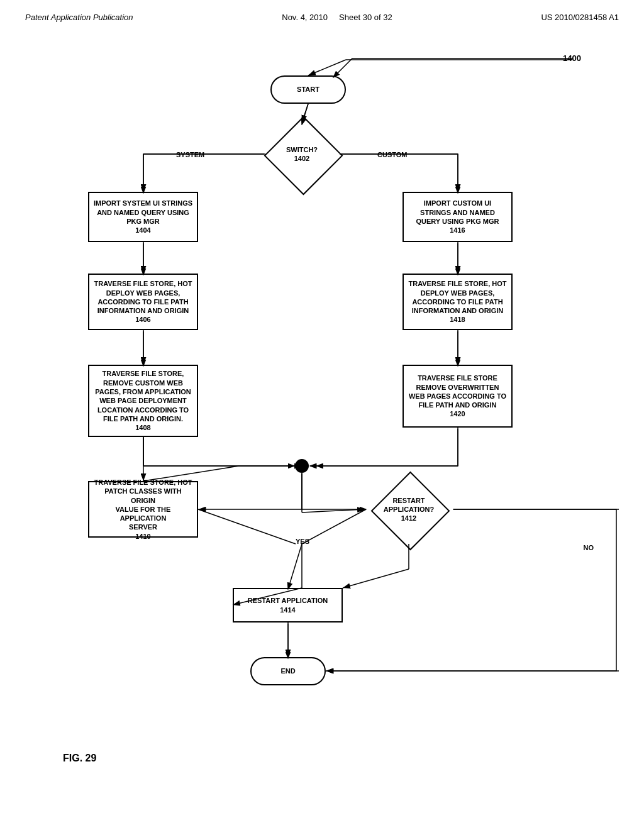 The width and height of the screenshot is (644, 830). Describe the element at coordinates (322, 18) in the screenshot. I see `header: Patent Application Publication Nov. 4, 2…` at that location.